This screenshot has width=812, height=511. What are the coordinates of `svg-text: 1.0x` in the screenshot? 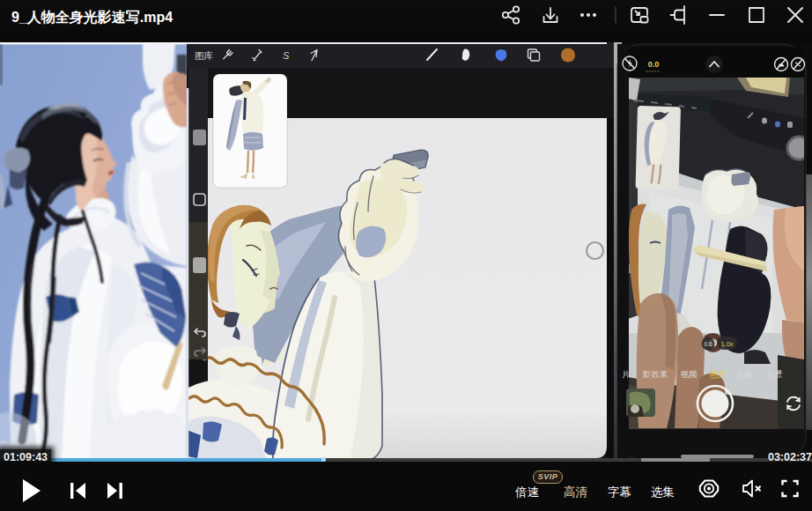 It's located at (727, 344).